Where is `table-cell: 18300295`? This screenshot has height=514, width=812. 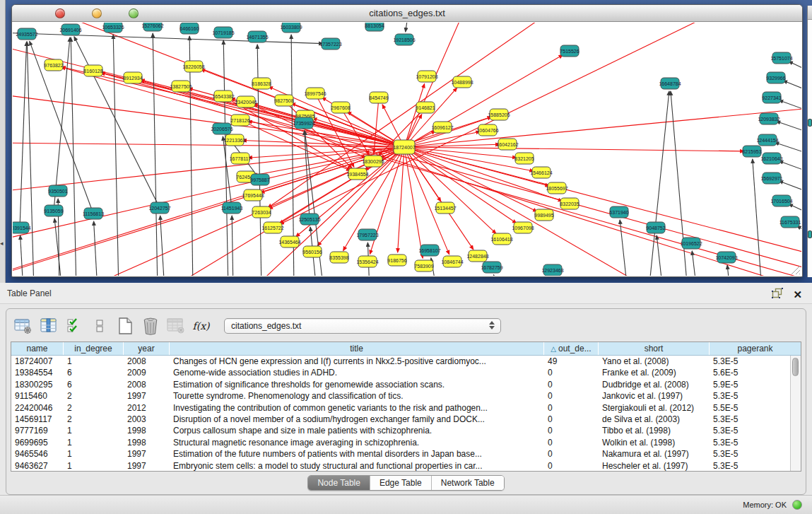 table-cell: 18300295 is located at coordinates (37, 385).